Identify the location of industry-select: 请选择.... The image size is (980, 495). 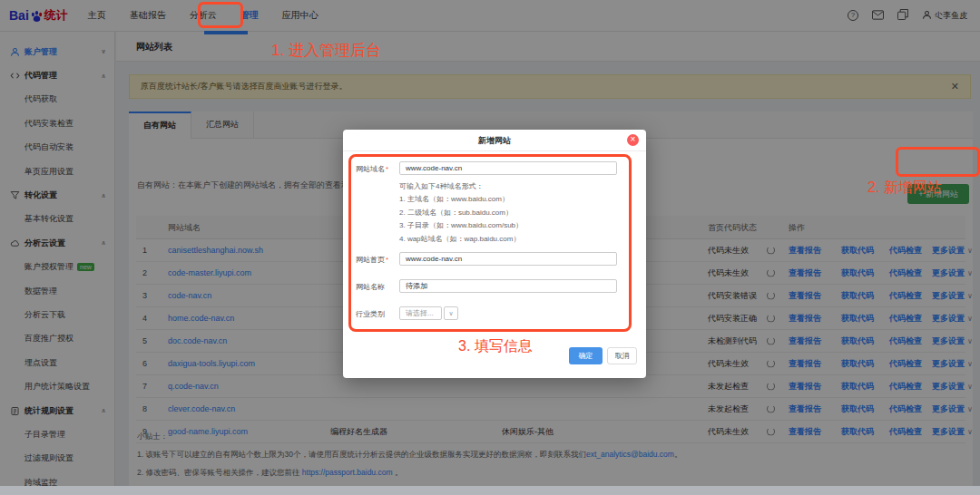
(421, 314).